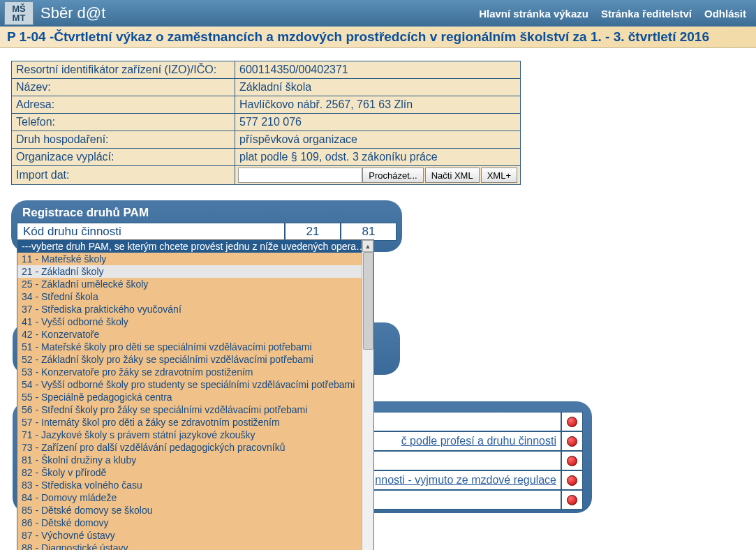 Image resolution: width=756 pixels, height=550 pixels. I want to click on info-label: Název:, so click(124, 88).